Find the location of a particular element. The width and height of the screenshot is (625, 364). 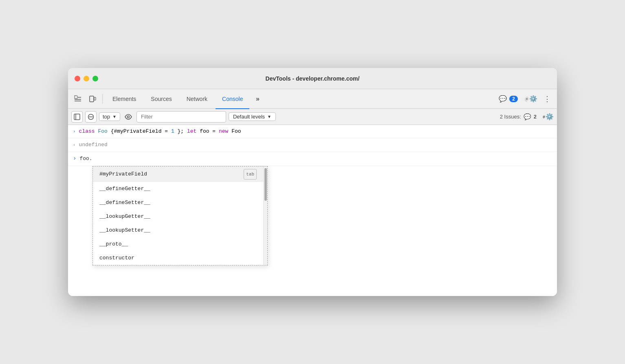

levels-dropdown-icon: ▼ is located at coordinates (269, 116).